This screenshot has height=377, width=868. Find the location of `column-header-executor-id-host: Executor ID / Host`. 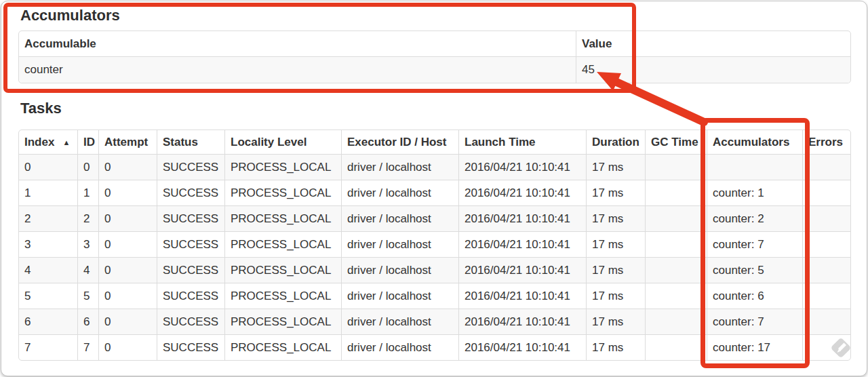

column-header-executor-id-host: Executor ID / Host is located at coordinates (400, 142).